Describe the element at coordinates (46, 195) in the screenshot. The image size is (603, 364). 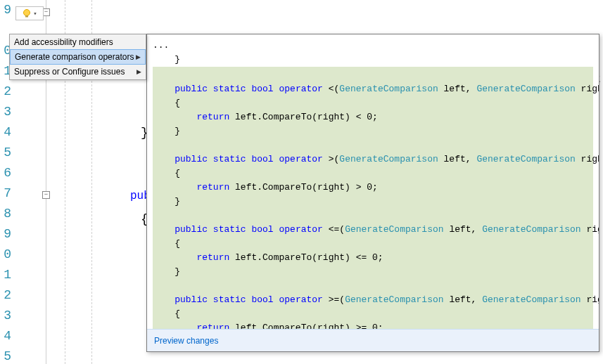
I see `fold-toggle: −` at that location.